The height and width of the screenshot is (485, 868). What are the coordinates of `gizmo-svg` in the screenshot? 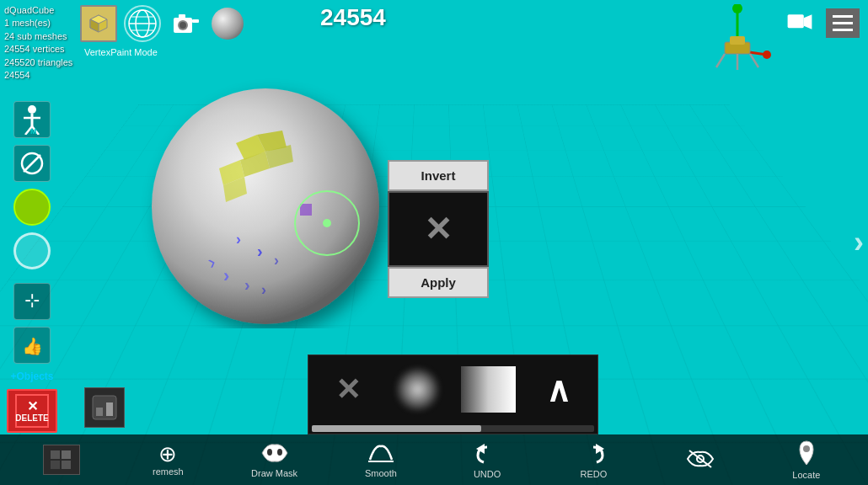 It's located at (737, 42).